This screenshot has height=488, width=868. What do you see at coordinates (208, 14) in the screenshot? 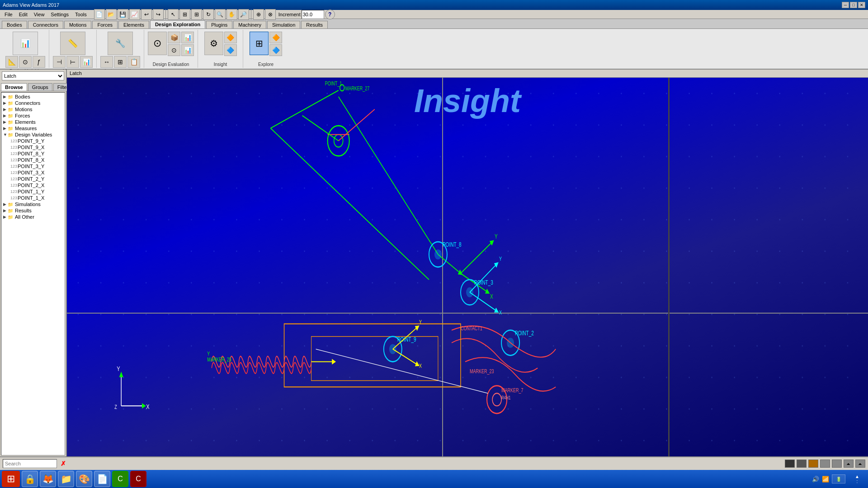
I see `toolbar-rotate: ↻` at bounding box center [208, 14].